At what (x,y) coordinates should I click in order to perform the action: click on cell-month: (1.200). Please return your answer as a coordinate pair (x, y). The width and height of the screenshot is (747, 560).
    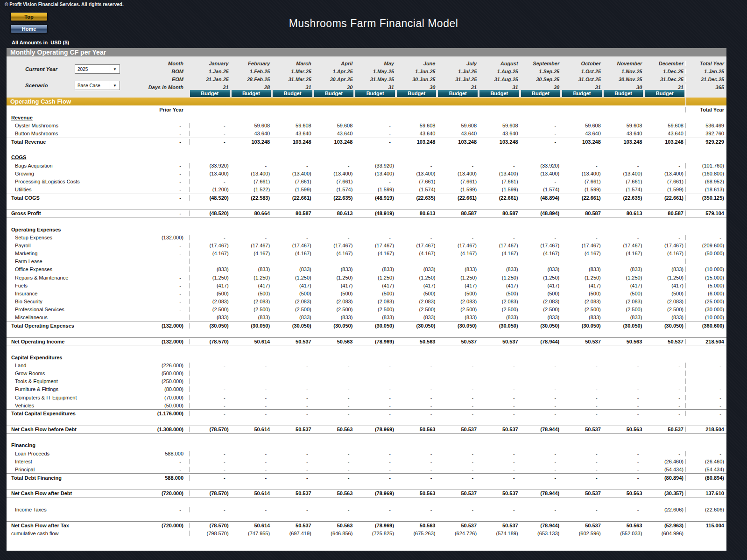
    Looking at the image, I should click on (210, 189).